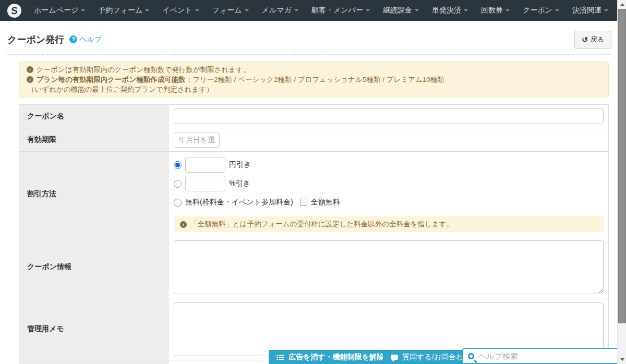 This screenshot has height=364, width=626. Describe the element at coordinates (389, 267) in the screenshot. I see `coupon-info-textarea` at that location.